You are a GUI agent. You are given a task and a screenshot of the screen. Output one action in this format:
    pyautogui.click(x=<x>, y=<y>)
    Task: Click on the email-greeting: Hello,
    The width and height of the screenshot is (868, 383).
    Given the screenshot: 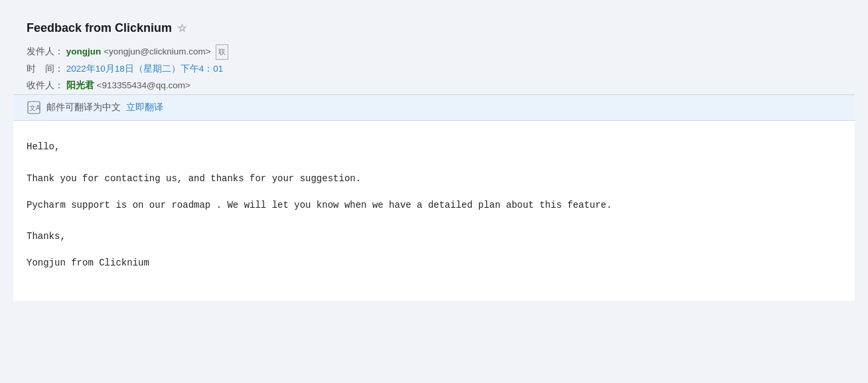 What is the action you would take?
    pyautogui.click(x=434, y=147)
    